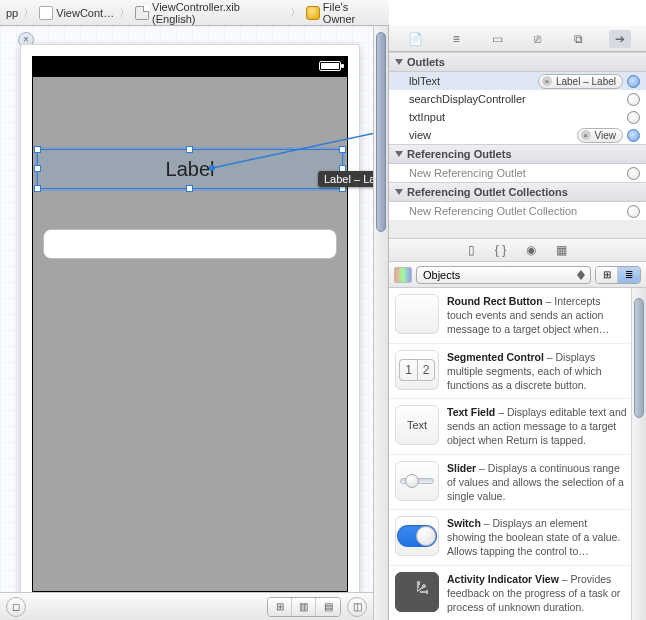 This screenshot has height=620, width=646. I want to click on new-referencing-collection-row: New Referencing Outlet Collection, so click(518, 211).